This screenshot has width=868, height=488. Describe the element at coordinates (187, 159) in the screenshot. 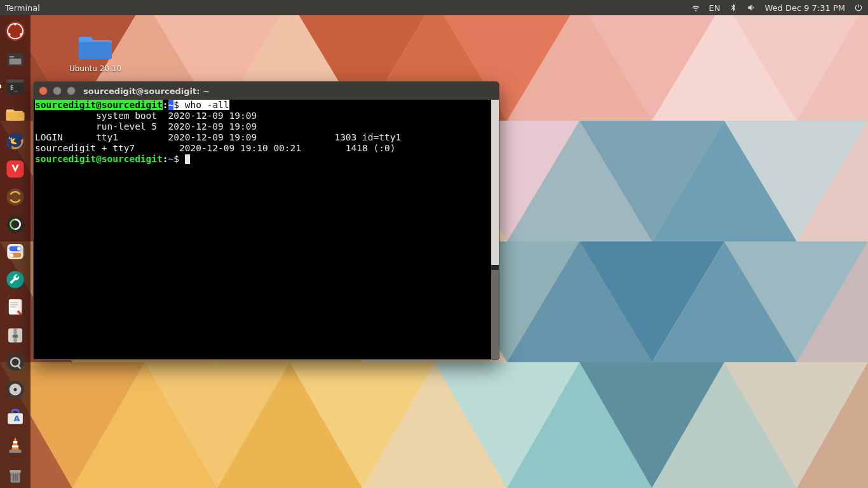

I see `terminal-cursor` at that location.